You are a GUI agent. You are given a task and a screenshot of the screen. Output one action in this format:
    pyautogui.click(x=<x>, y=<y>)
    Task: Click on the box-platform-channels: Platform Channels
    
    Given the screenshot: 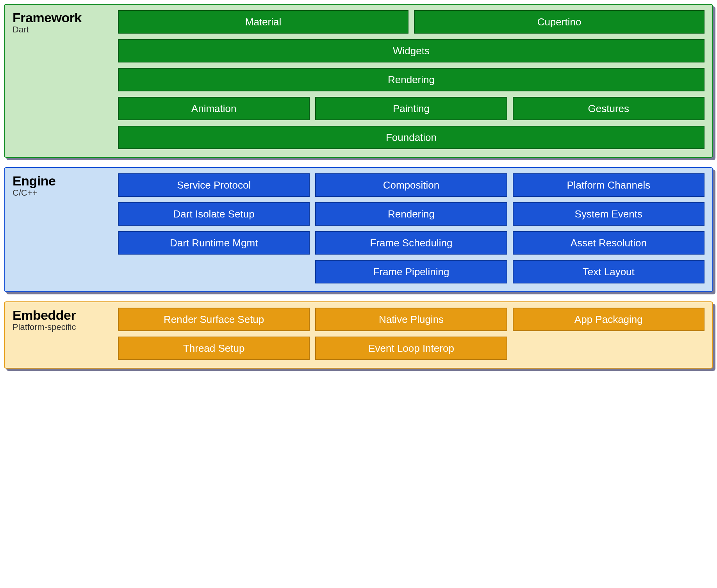 What is the action you would take?
    pyautogui.click(x=608, y=185)
    